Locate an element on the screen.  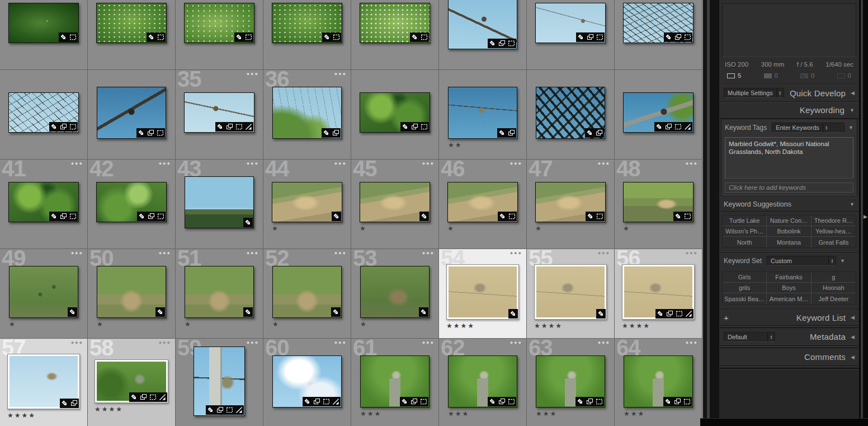
quick-develop-header: Multiple Settings ▲▼ Quick Develop ◀ is located at coordinates (789, 93).